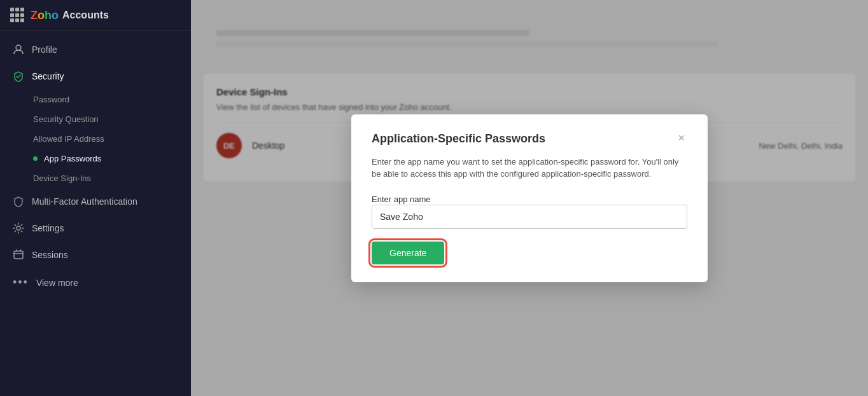 The width and height of the screenshot is (868, 396). What do you see at coordinates (95, 99) in the screenshot?
I see `sidebar-sub-item-password: Password` at bounding box center [95, 99].